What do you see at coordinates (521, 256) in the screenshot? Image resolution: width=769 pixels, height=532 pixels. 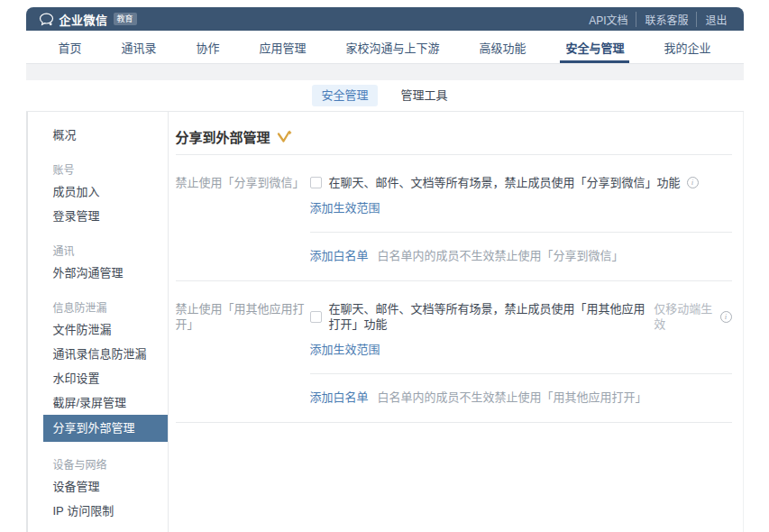 I see `whitelist-row-share-to-wechat: 添加白名单 白名单内的成员不生效禁止使用「分享到微信」` at bounding box center [521, 256].